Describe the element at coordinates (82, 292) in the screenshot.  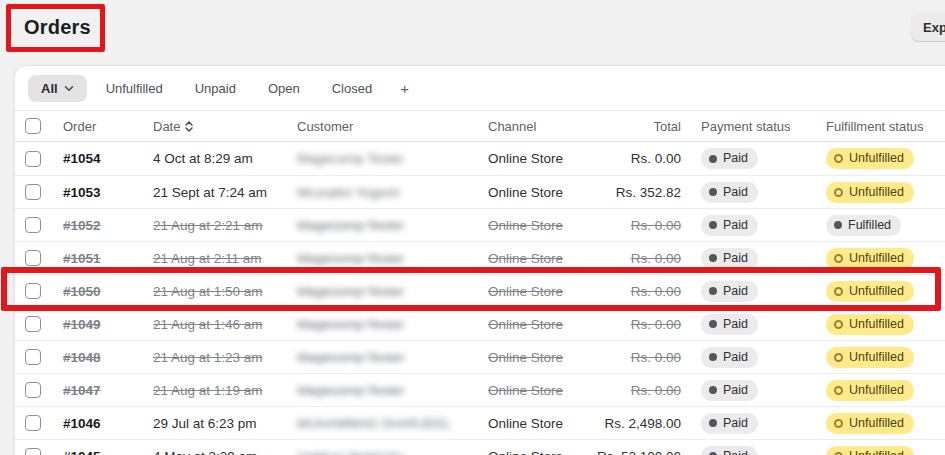
I see `order-link: #1050` at that location.